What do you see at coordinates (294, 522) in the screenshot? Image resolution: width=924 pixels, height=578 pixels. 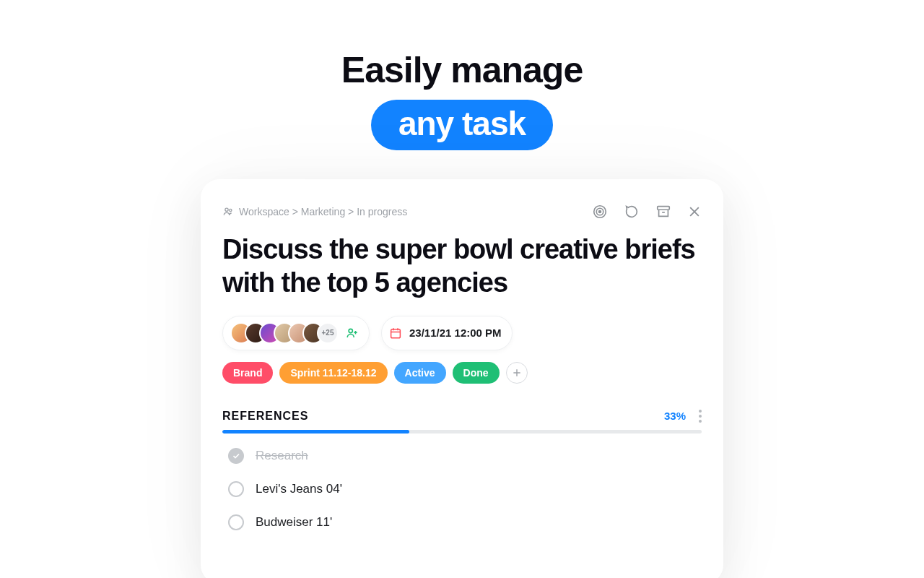 I see `reference-label: Budweiser 11'` at bounding box center [294, 522].